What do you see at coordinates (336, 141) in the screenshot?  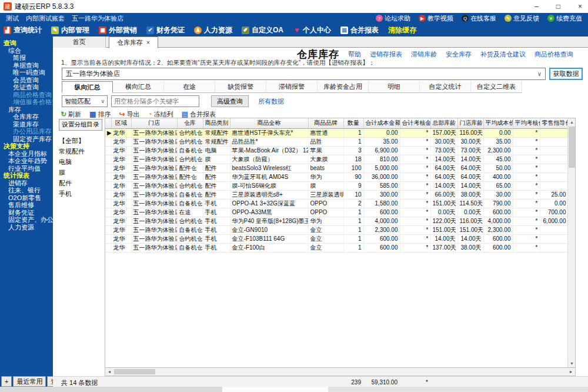 I see `table-row: 龙华五一路华为体验店合约机仓常规配件品胜品胜*品胜135.00*30.00天30…` at bounding box center [336, 141].